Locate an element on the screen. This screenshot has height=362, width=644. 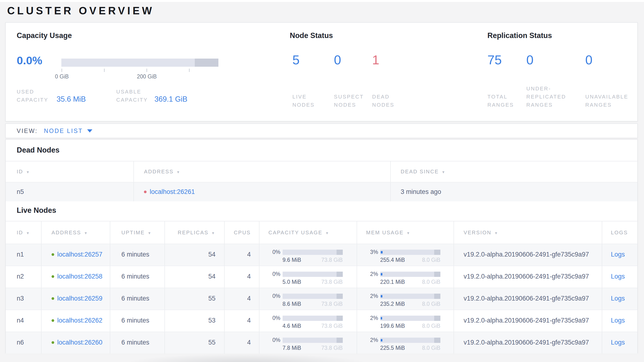
mem-used: 199.6 MiB is located at coordinates (392, 326).